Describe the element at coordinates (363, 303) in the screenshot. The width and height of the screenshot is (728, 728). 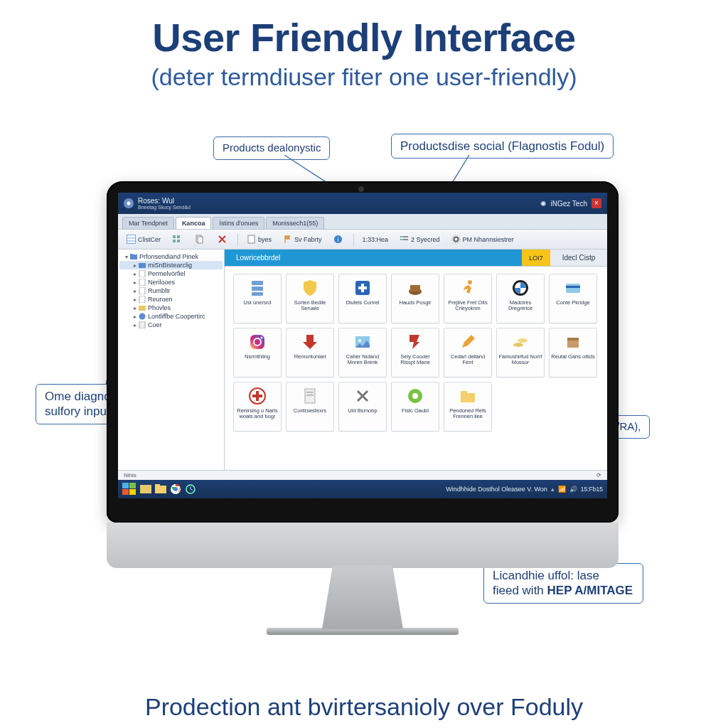
I see `card-label: Diutels Conrel` at that location.